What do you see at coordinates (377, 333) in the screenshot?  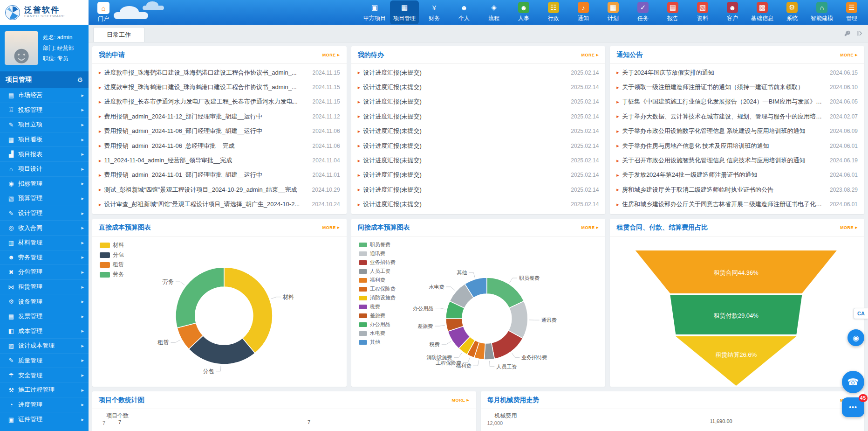 I see `legend-item: 水电费` at bounding box center [377, 333].